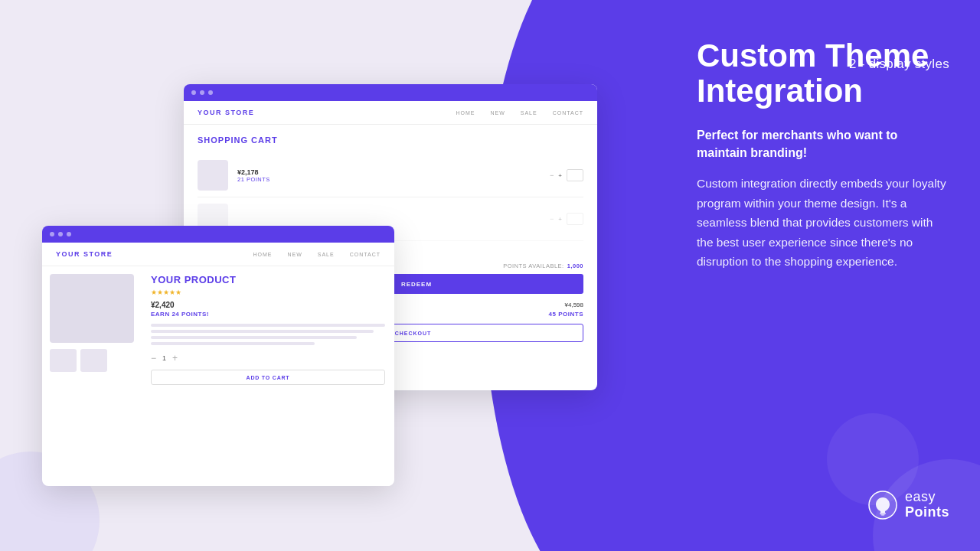 This screenshot has width=980, height=551. What do you see at coordinates (69, 234) in the screenshot?
I see `browser-dot-p3` at bounding box center [69, 234].